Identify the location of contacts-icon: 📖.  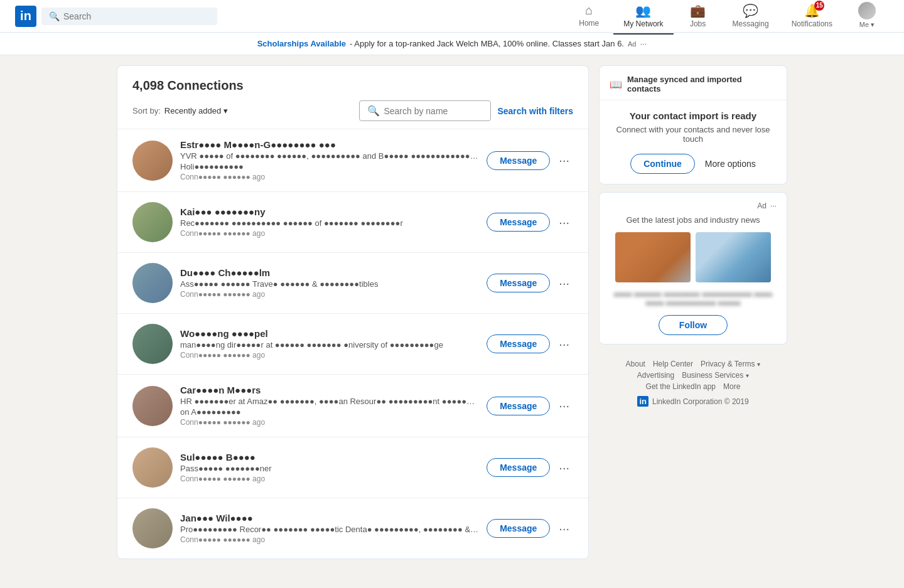
(616, 84).